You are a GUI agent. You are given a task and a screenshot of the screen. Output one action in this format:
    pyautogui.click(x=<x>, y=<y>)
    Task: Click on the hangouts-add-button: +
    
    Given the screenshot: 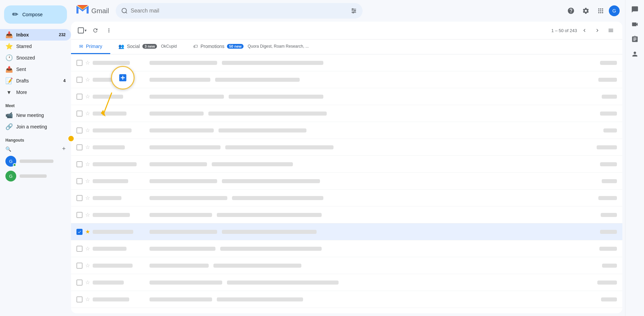 What is the action you would take?
    pyautogui.click(x=64, y=149)
    